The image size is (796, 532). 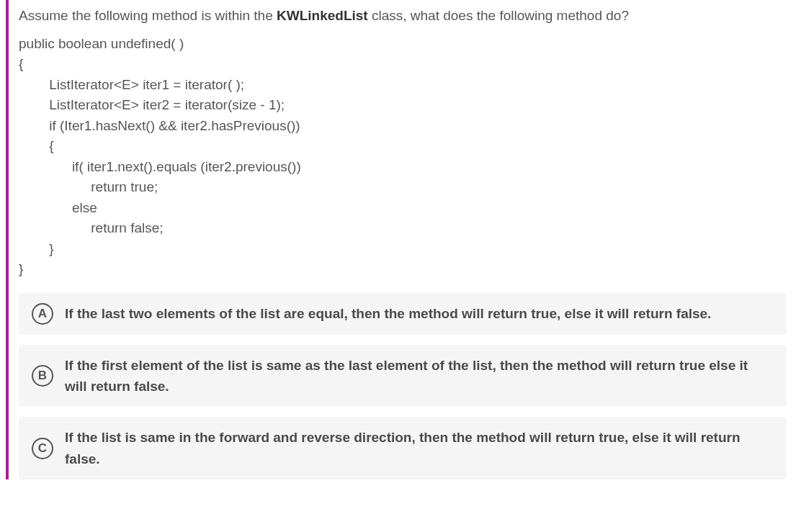 What do you see at coordinates (498, 16) in the screenshot?
I see `question-intro-after: class, what does the following method do…` at bounding box center [498, 16].